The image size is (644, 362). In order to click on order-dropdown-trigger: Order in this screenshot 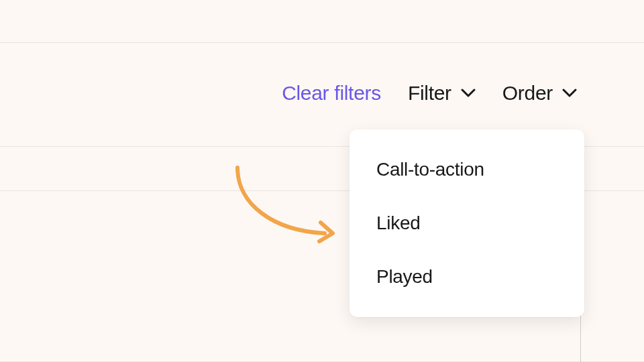, I will do `click(539, 93)`.